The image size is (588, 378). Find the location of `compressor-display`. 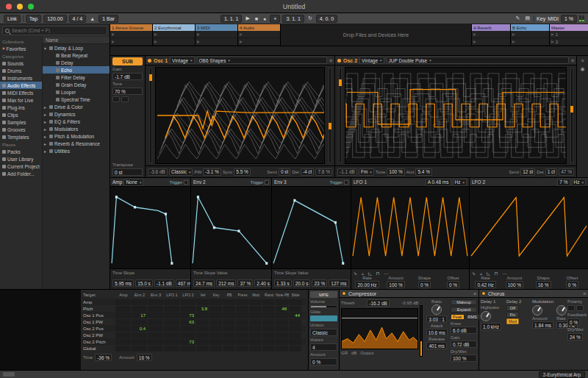

compressor-display is located at coordinates (379, 329).